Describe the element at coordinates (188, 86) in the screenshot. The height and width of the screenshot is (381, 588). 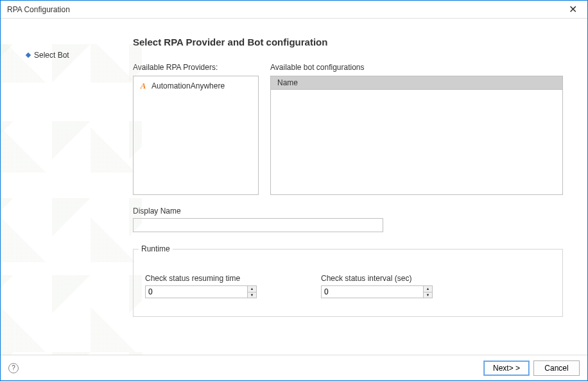
I see `provider-item-label: AutomationAnywhere` at that location.